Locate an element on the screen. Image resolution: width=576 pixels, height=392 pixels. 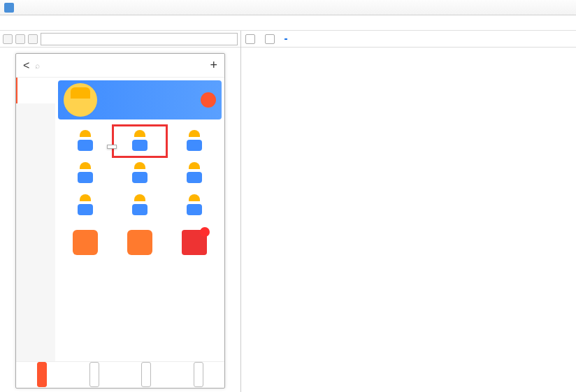
botnav-daojia is located at coordinates (95, 375).